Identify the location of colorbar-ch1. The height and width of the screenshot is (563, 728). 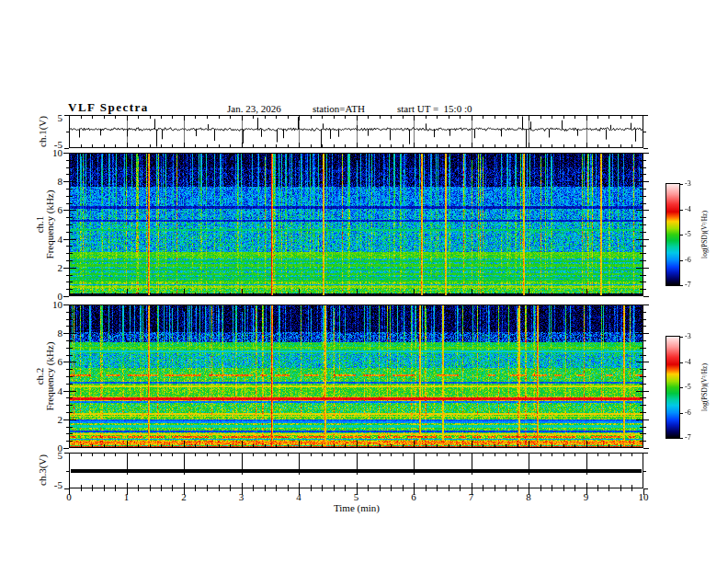
(673, 235).